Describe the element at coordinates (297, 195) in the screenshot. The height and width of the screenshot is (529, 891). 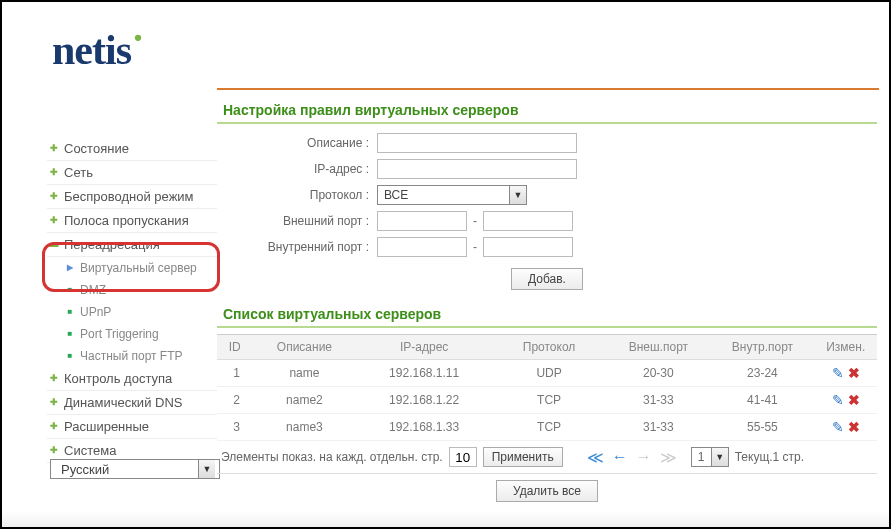
I see `label-protocol: Протокол :` at that location.